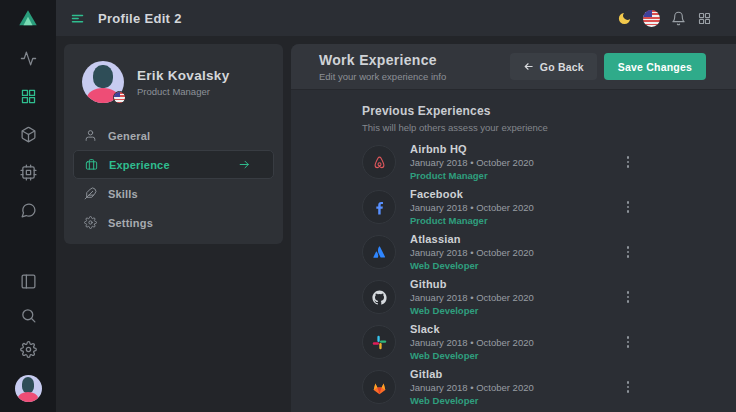 This screenshot has height=412, width=736. I want to click on arrow-right-icon, so click(244, 164).